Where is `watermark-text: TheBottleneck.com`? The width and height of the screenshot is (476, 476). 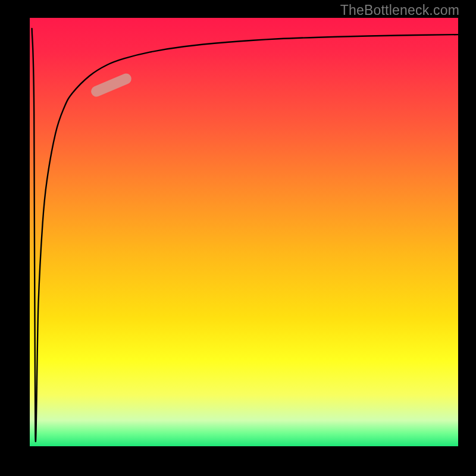
watermark-text: TheBottleneck.com is located at coordinates (400, 11).